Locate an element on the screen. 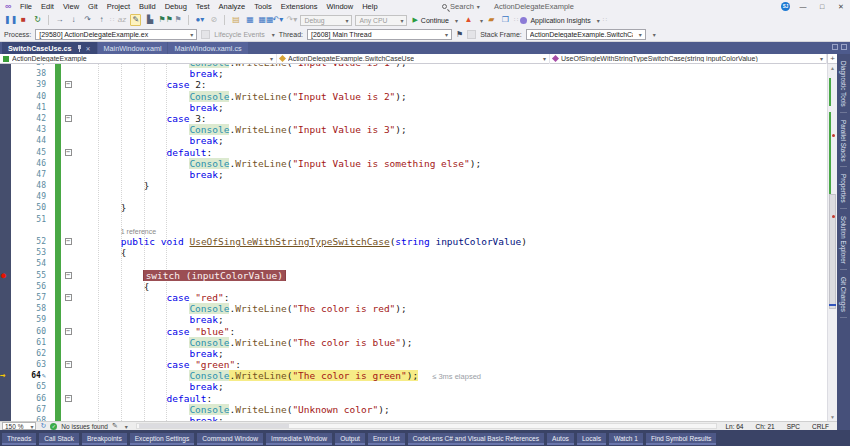 The image size is (850, 446). breakpoint-icon: ● is located at coordinates (4, 276).